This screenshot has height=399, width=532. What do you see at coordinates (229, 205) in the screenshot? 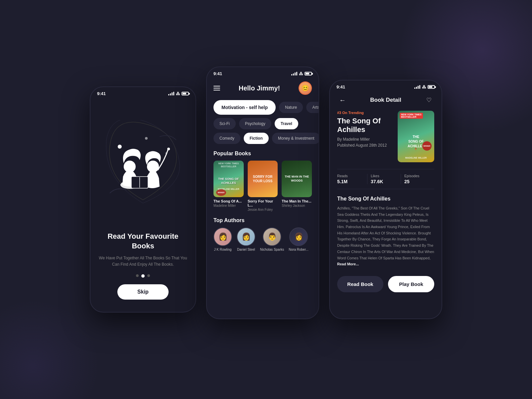
I see `book-author-1: Madeline Miller` at bounding box center [229, 205].